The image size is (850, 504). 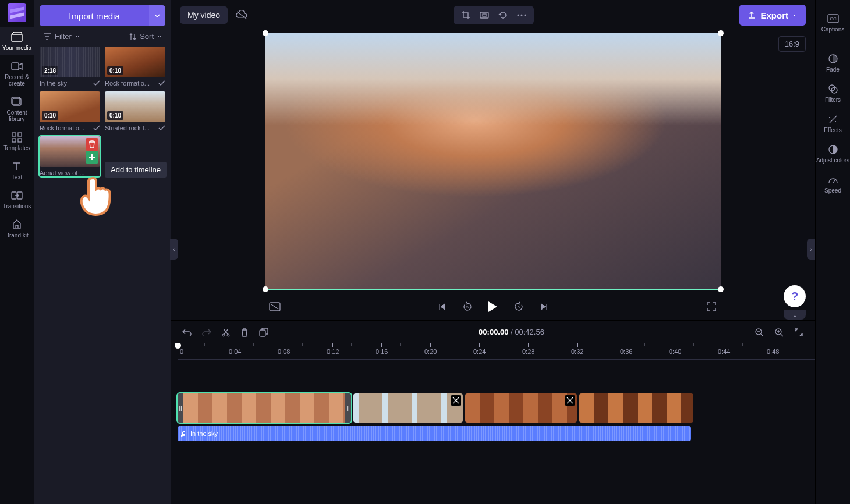 I want to click on right-captions: CC Captions, so click(x=833, y=22).